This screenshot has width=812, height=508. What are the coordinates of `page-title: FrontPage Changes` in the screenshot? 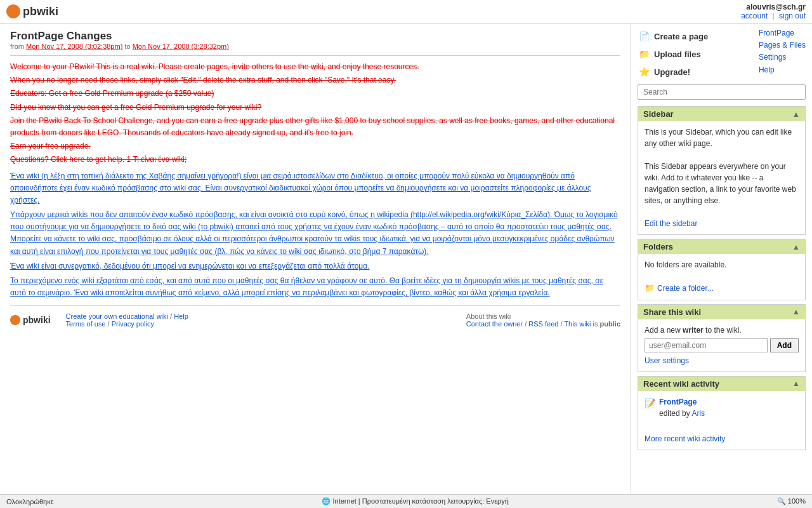 It's located at (315, 36).